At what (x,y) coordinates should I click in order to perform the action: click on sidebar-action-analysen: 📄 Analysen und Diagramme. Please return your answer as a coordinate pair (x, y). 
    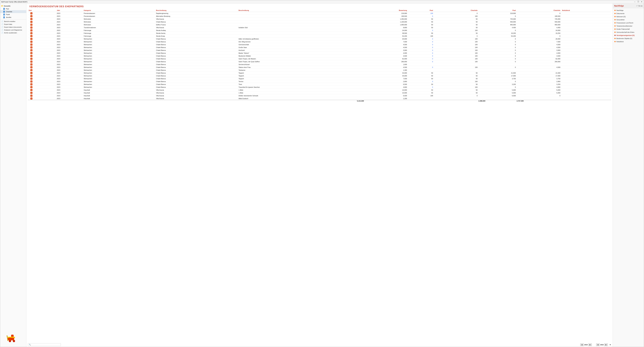
    Looking at the image, I should click on (13, 30).